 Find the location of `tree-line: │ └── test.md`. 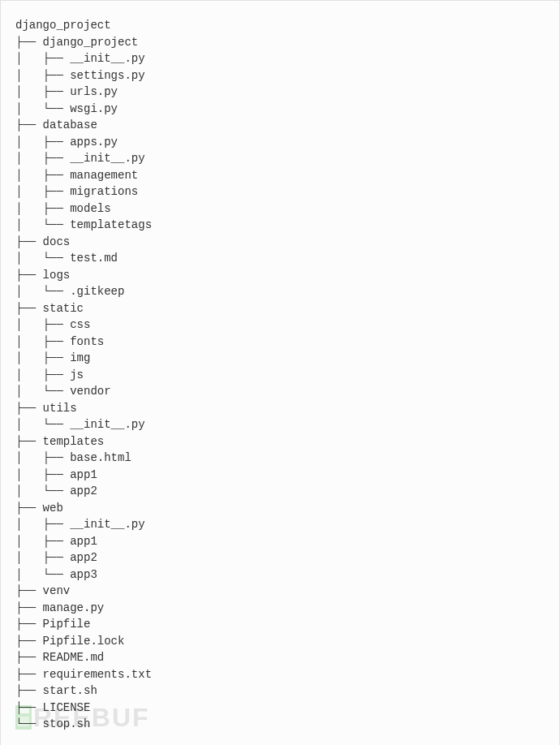

tree-line: │ └── test.md is located at coordinates (280, 258).